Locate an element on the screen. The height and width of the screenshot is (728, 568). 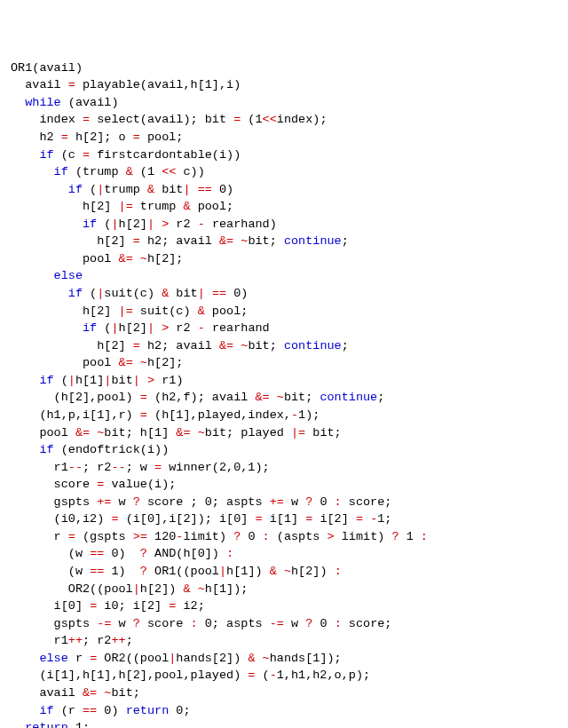
text-token: (endoftrick(i)) is located at coordinates (112, 449).